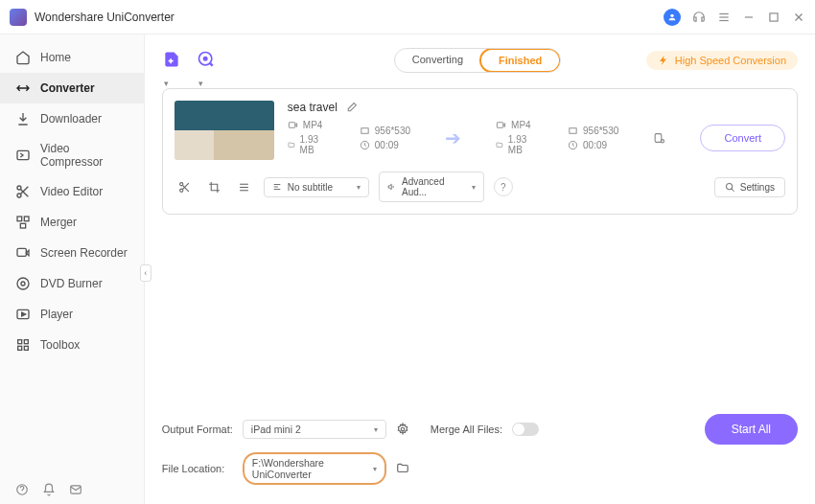  I want to click on mail-icon, so click(76, 490).